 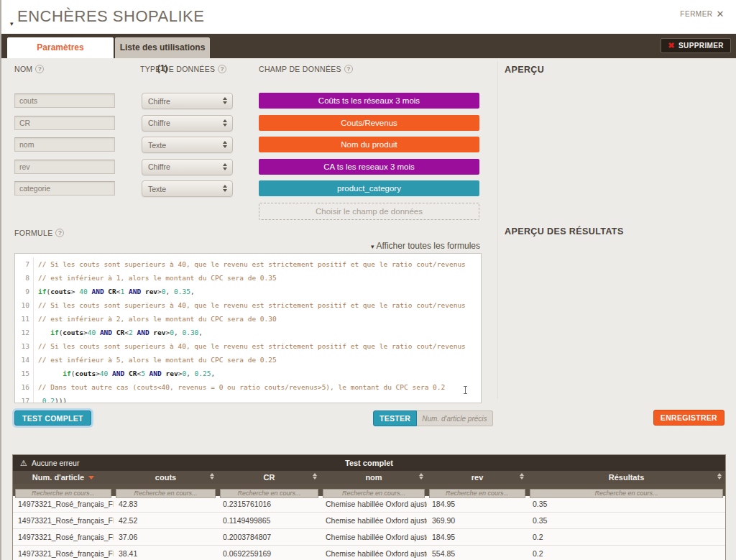 I want to click on table-cell: 554.85, so click(x=477, y=553).